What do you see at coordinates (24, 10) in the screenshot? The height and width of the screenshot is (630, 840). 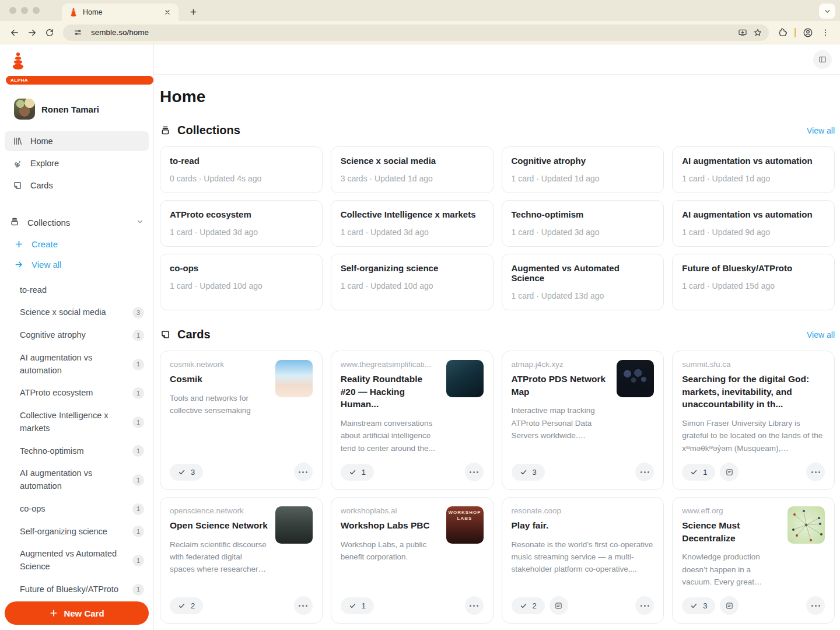 I see `window-minimize-button` at bounding box center [24, 10].